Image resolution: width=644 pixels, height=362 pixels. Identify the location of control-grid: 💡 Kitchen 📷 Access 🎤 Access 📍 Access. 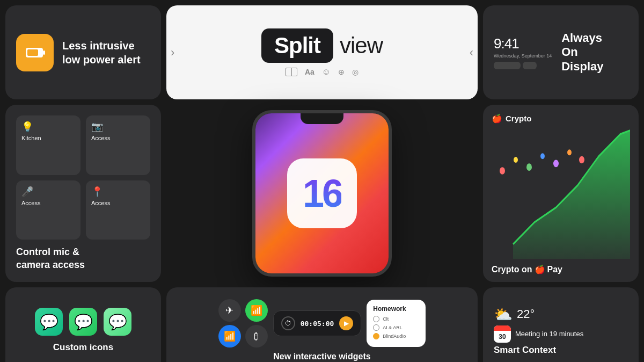
(83, 177).